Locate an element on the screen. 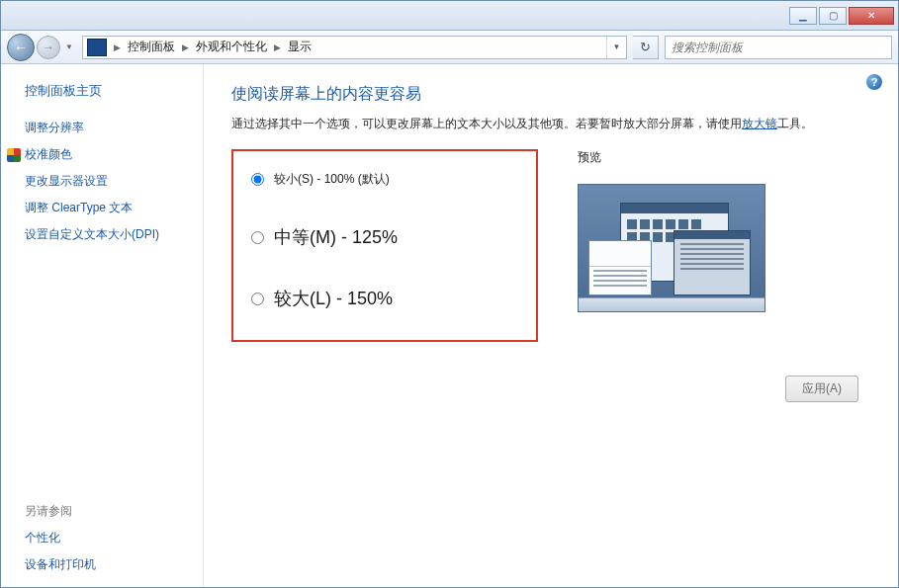 Image resolution: width=899 pixels, height=588 pixels. preview-taskbar-icon is located at coordinates (672, 304).